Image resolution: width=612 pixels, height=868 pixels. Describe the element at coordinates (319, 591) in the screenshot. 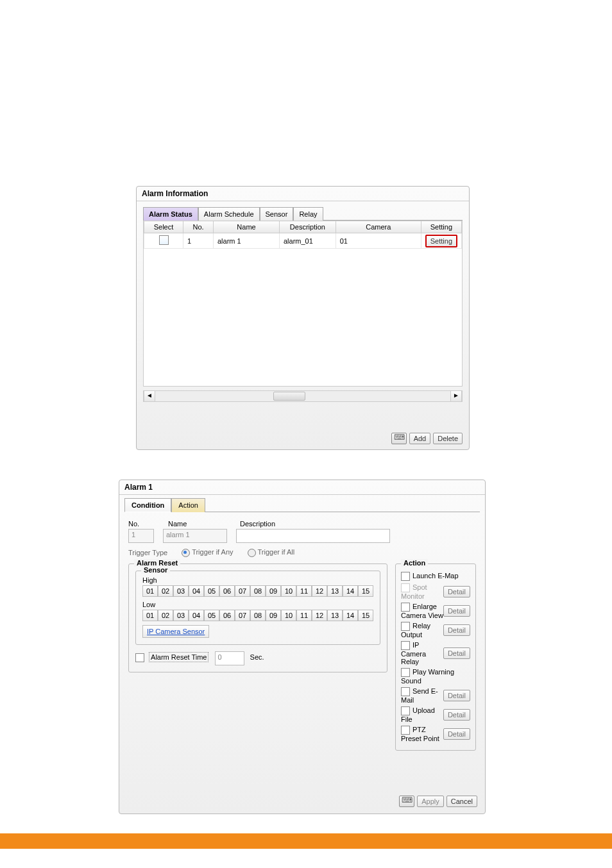

I see `high-cell: 12` at that location.